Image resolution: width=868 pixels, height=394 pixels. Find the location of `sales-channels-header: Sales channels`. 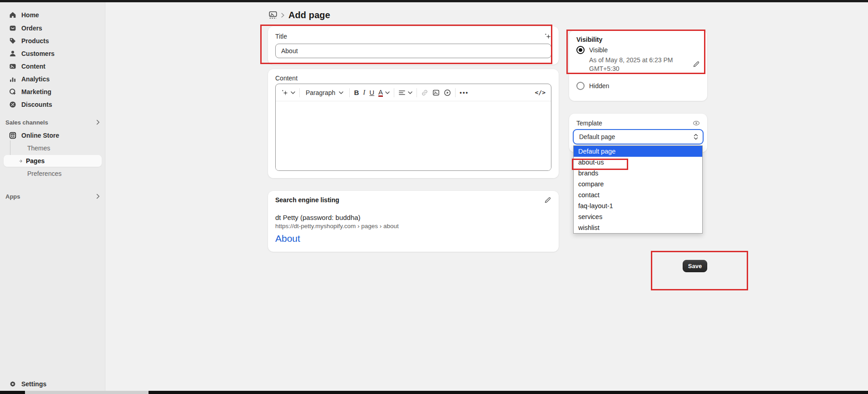

sales-channels-header: Sales channels is located at coordinates (53, 122).